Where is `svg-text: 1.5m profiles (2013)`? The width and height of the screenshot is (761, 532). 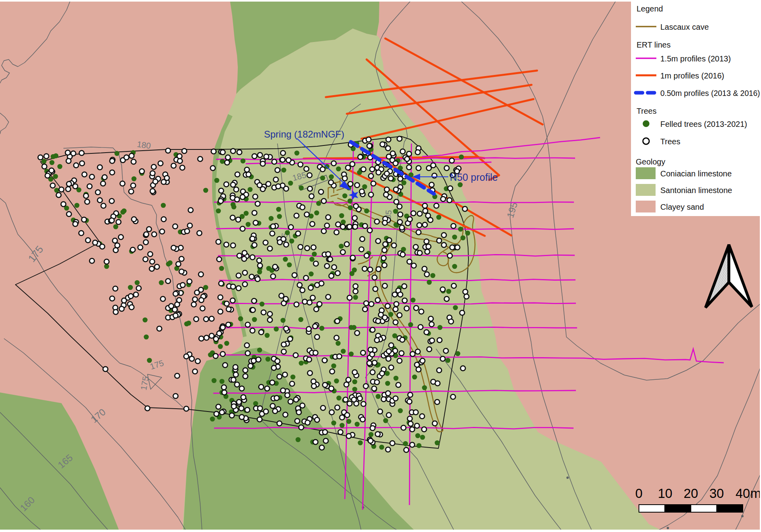 svg-text: 1.5m profiles (2013) is located at coordinates (696, 59).